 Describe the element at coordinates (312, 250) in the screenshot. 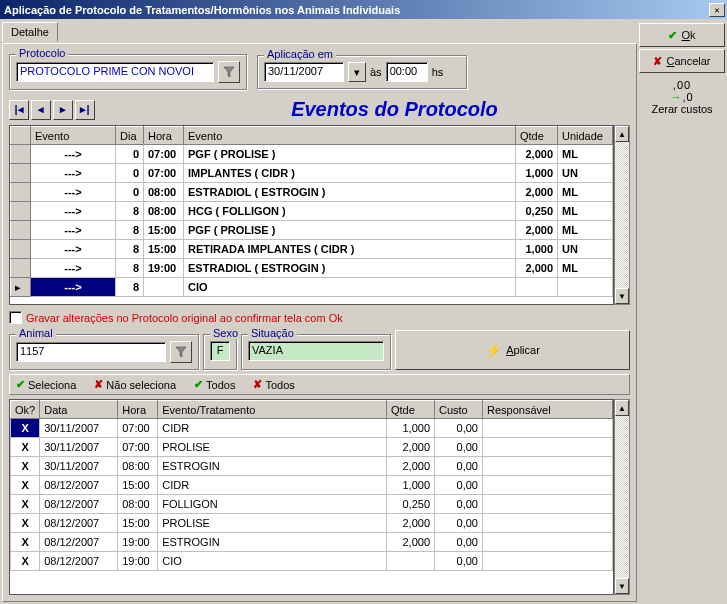

I see `table-row: ---> 8 15:00 RETIRADA IMPLANTES ( CIDR )…` at that location.